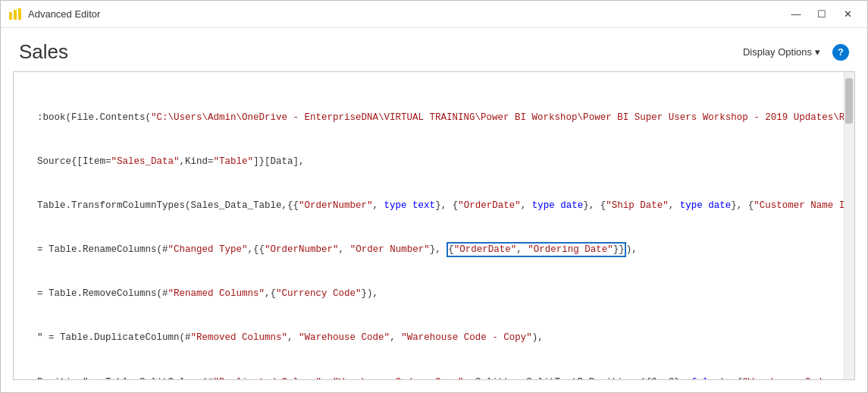 The height and width of the screenshot is (393, 868). What do you see at coordinates (434, 14) in the screenshot?
I see `title-bar: Advanced Editor — ☐ ✕` at bounding box center [434, 14].